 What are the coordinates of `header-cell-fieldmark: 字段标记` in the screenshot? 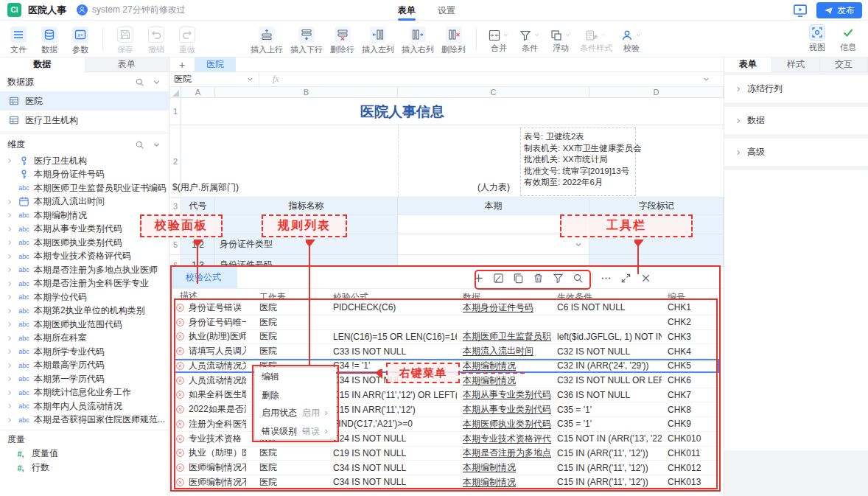 It's located at (657, 206).